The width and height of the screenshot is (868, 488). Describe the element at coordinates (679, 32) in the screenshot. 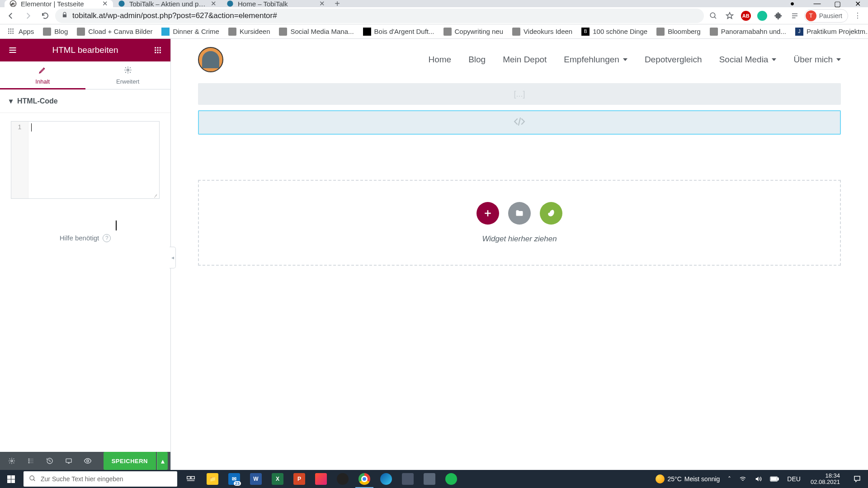

I see `bookmark-item: Bloomberg` at that location.